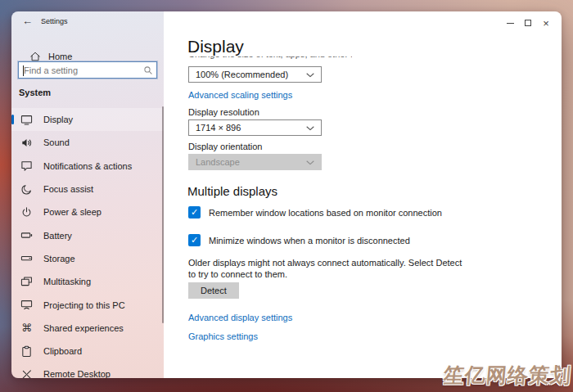  Describe the element at coordinates (34, 56) in the screenshot. I see `home-icon` at that location.